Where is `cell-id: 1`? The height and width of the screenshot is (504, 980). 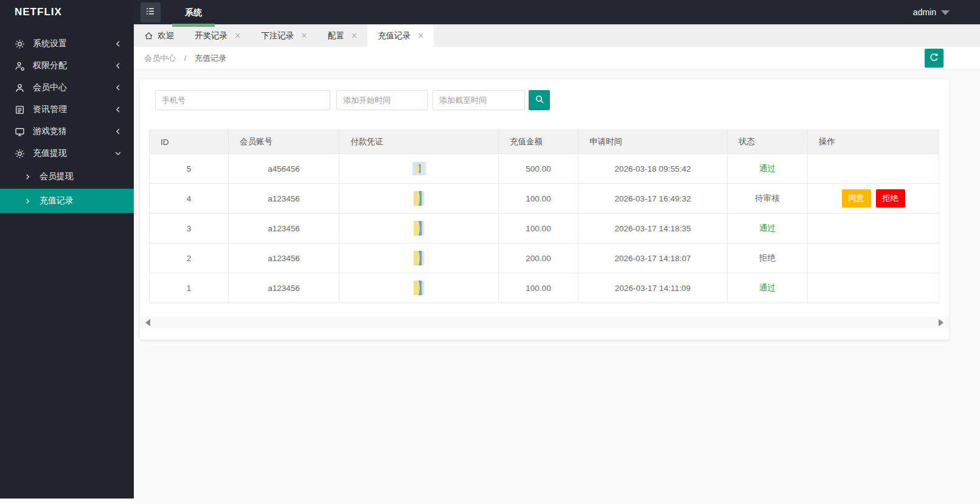 cell-id: 1 is located at coordinates (189, 289).